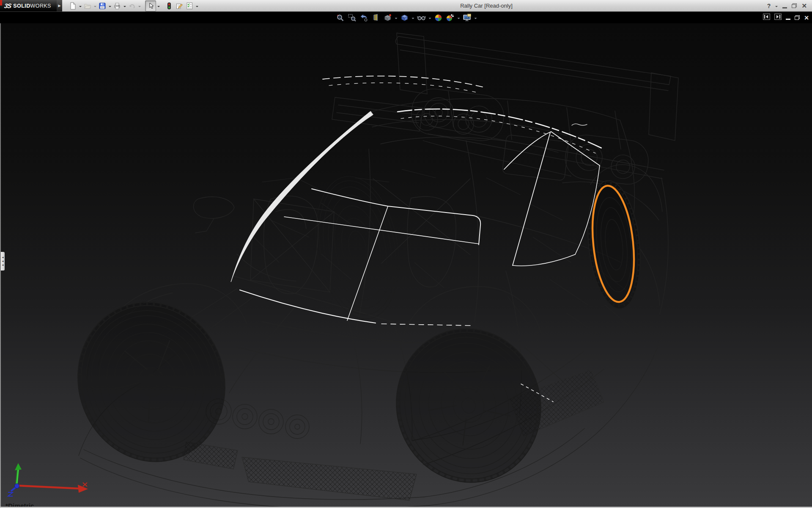 This screenshot has height=508, width=812. Describe the element at coordinates (438, 18) in the screenshot. I see `edit-appearance-button` at that location.